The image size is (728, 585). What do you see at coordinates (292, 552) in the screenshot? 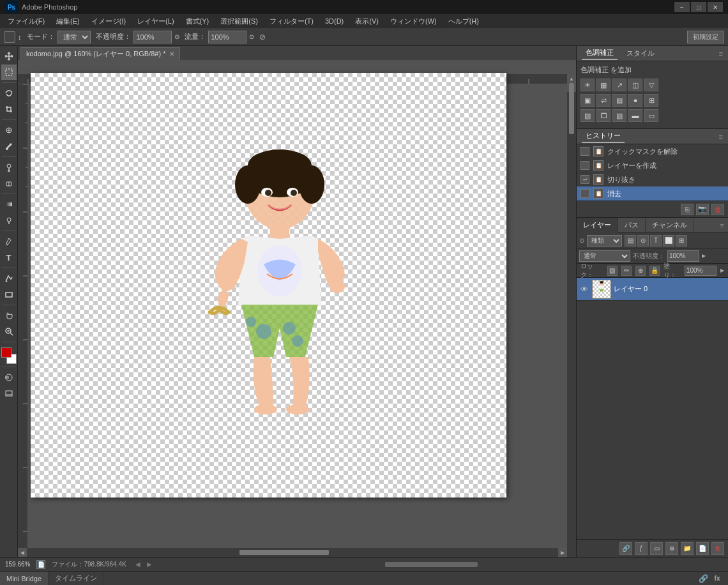
I see `canvas-h-scrollbar: ◀ ▶` at bounding box center [292, 552].